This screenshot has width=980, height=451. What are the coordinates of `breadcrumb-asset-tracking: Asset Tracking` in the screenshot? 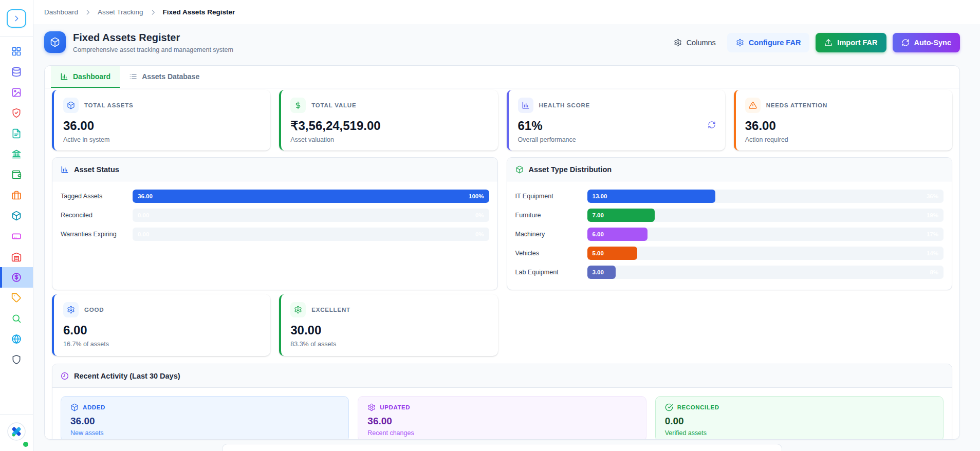 It's located at (120, 12).